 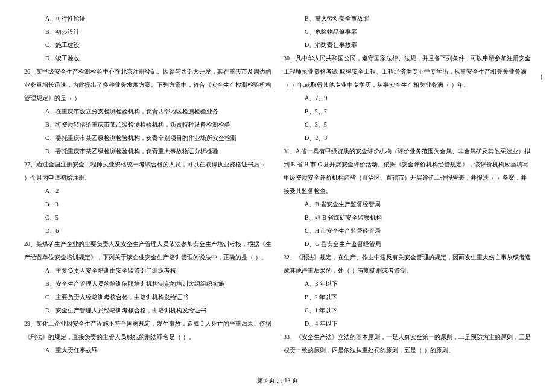 What do you see at coordinates (407, 204) in the screenshot?
I see `q31-option-a: A、B 省安全生产监督经管局` at bounding box center [407, 204].